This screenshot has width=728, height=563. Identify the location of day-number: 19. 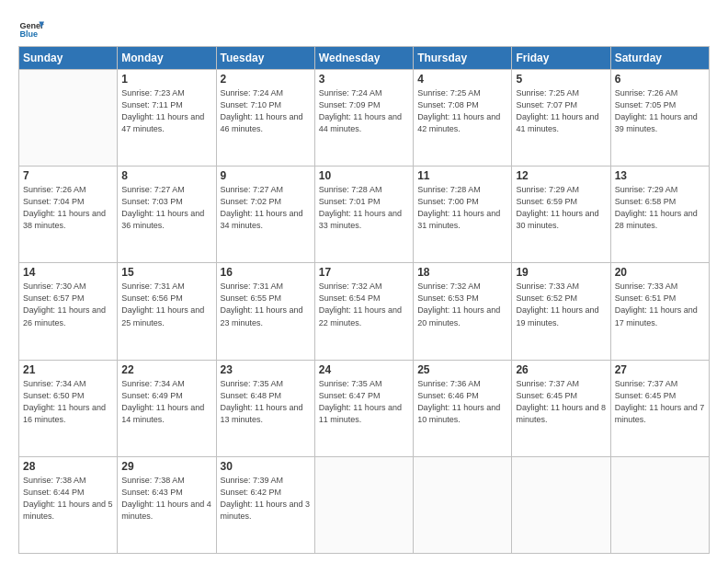
(561, 272).